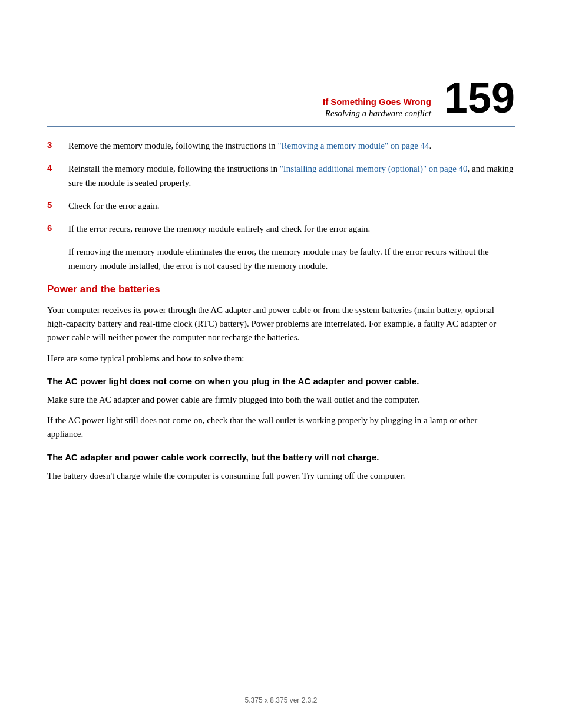  Describe the element at coordinates (281, 700) in the screenshot. I see `page-footer: 5.375 x 8.375 ver 2.3.2` at that location.